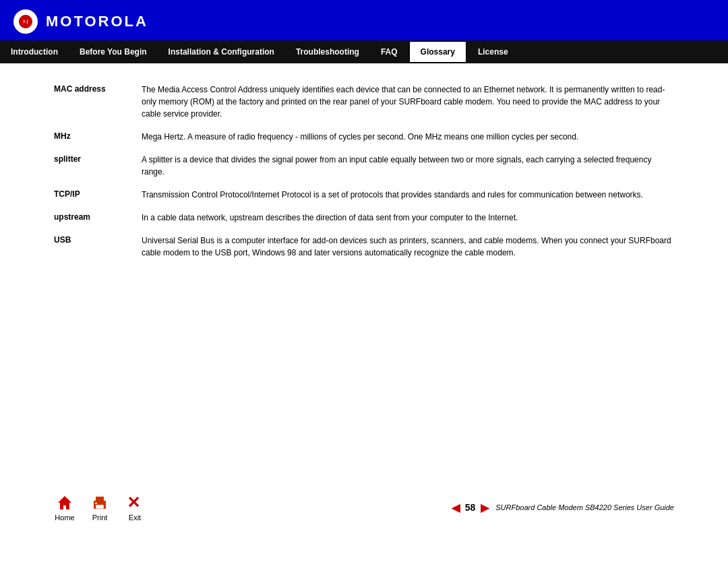 The image size is (728, 562). What do you see at coordinates (493, 52) in the screenshot?
I see `nav-license: License` at bounding box center [493, 52].